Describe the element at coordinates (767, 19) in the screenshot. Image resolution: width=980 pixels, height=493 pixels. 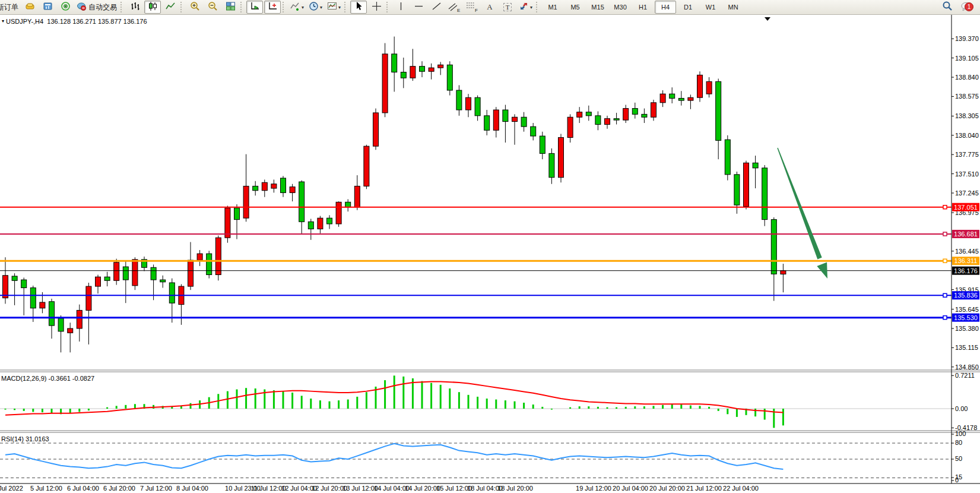
I see `scroll-position-marker` at that location.